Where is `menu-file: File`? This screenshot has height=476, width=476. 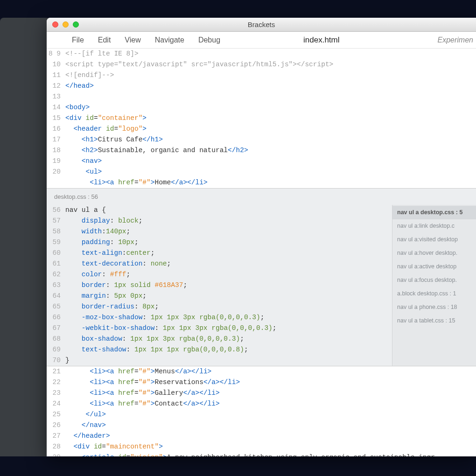 menu-file: File is located at coordinates (78, 40).